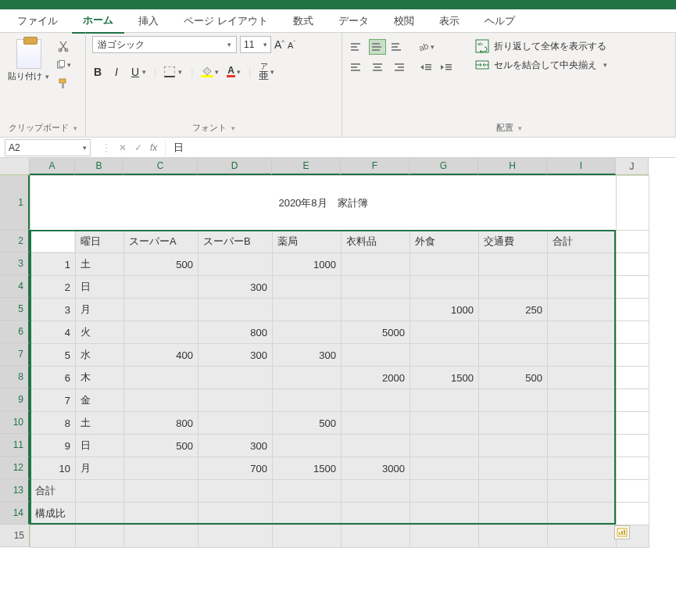  What do you see at coordinates (153, 148) in the screenshot?
I see `insert-function-button: fx` at bounding box center [153, 148].